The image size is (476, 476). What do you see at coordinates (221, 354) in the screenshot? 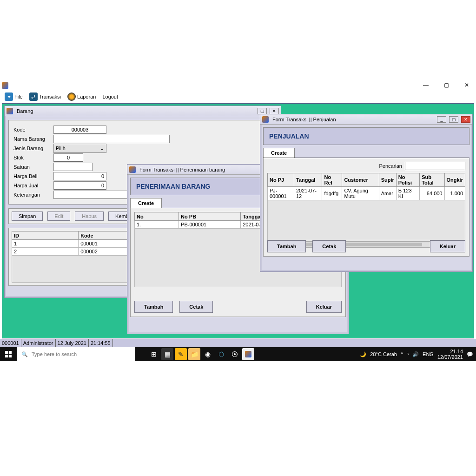
I see `cube-icon: ⬡` at bounding box center [221, 354].